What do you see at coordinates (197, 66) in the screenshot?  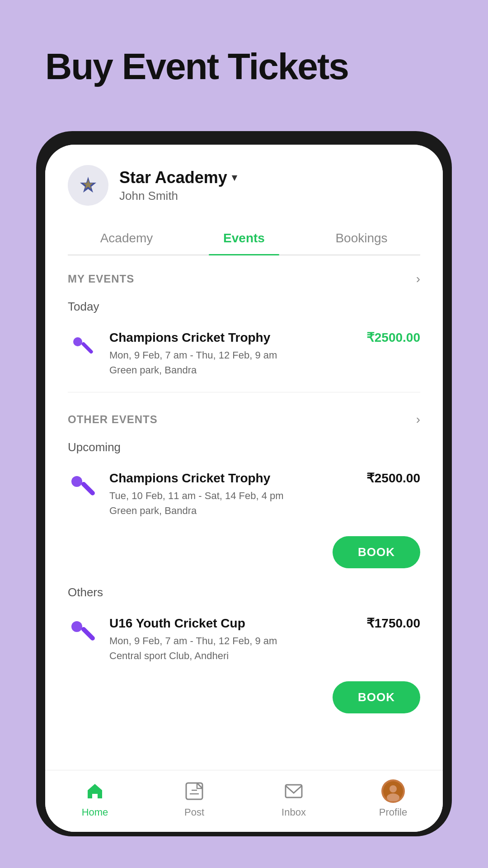 I see `page-title: Buy Event Tickets` at bounding box center [197, 66].